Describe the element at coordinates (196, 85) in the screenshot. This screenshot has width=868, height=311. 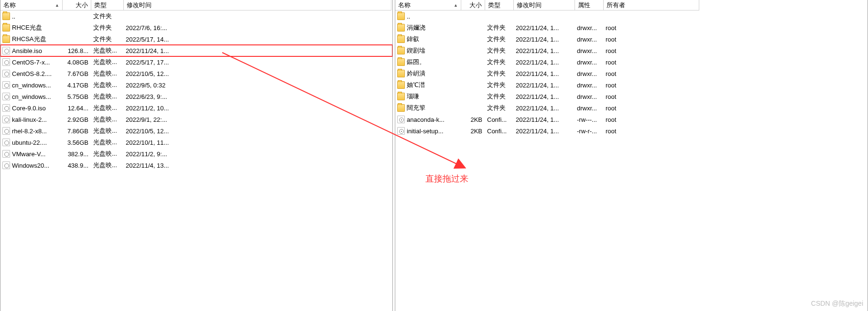
I see `file-row: cn_windows...4.17GB光盘映...2022/9/5, 0:32` at that location.